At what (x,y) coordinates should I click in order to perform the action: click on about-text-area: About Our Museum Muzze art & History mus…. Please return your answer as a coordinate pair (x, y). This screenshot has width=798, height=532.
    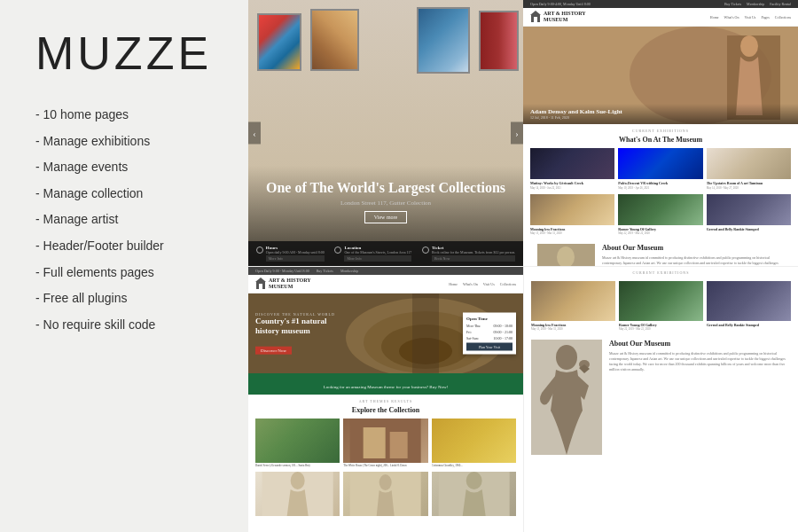
    Looking at the image, I should click on (693, 255).